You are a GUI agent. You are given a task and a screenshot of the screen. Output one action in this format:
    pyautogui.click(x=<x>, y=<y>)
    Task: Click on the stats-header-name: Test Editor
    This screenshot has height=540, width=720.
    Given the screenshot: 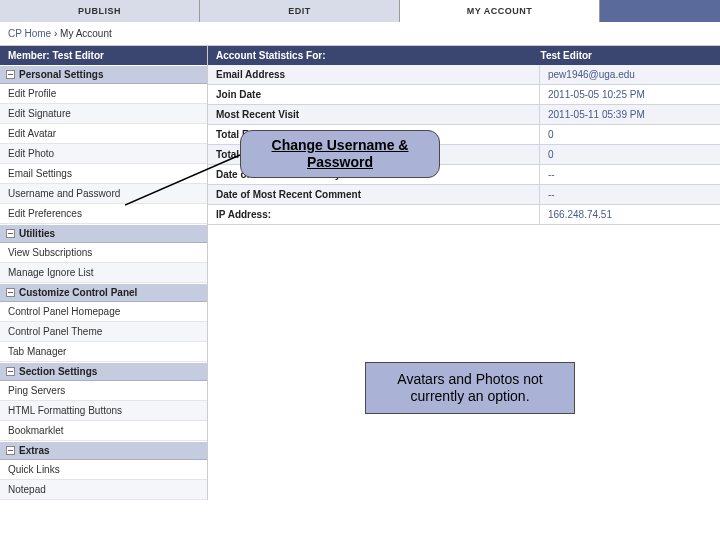 What is the action you would take?
    pyautogui.click(x=566, y=56)
    